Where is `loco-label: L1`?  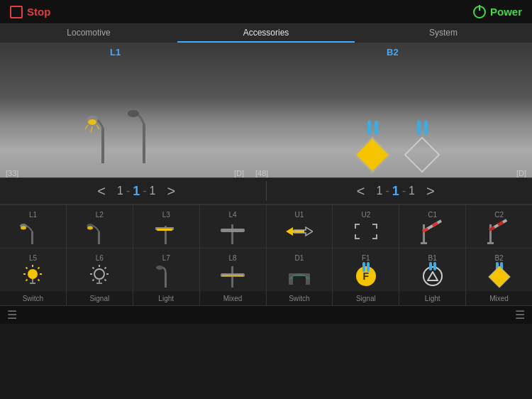 loco-label: L1 is located at coordinates (115, 53).